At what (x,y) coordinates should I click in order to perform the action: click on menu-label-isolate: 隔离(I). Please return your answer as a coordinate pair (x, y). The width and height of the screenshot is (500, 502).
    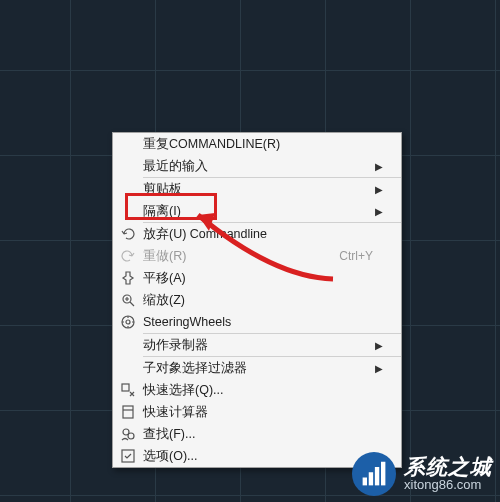
    Looking at the image, I should click on (258, 212).